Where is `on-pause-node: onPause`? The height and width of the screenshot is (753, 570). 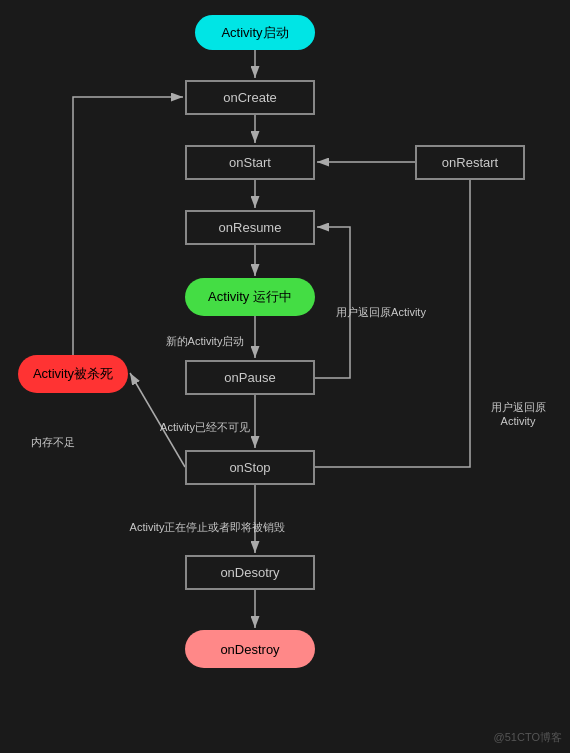 on-pause-node: onPause is located at coordinates (250, 378).